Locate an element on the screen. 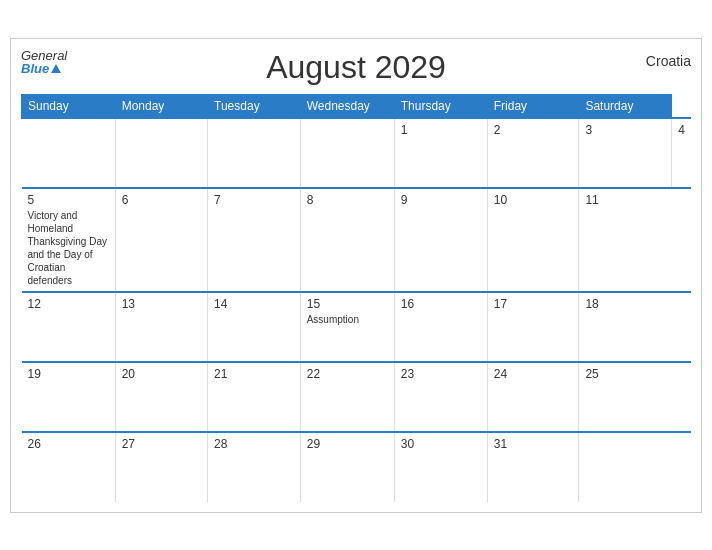  calendar-day: 24 is located at coordinates (533, 397).